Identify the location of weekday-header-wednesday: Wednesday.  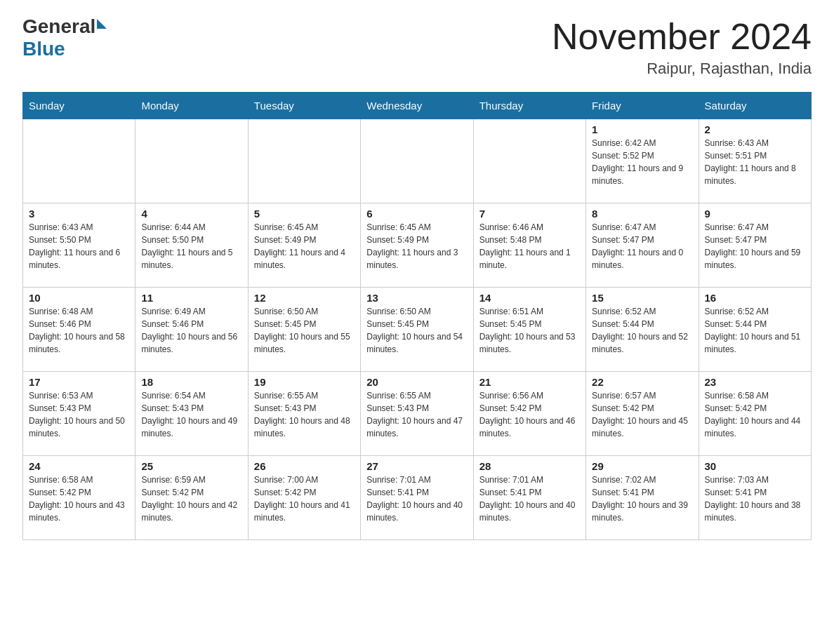
(417, 106).